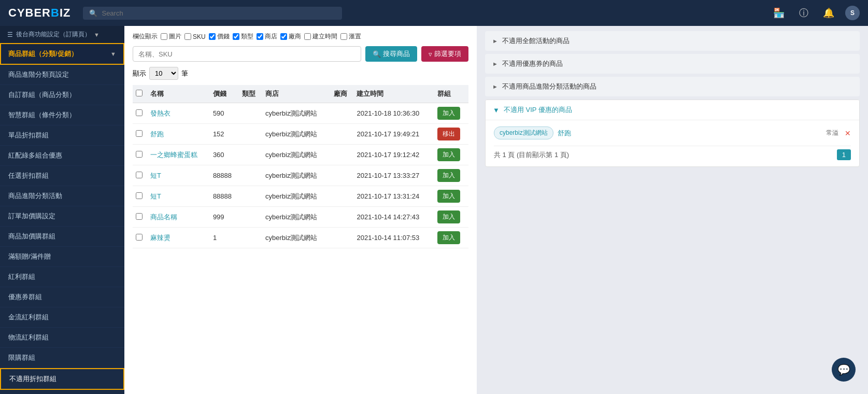  I want to click on sidebar-item-tiered-category: 商品進階分類活動, so click(62, 196).